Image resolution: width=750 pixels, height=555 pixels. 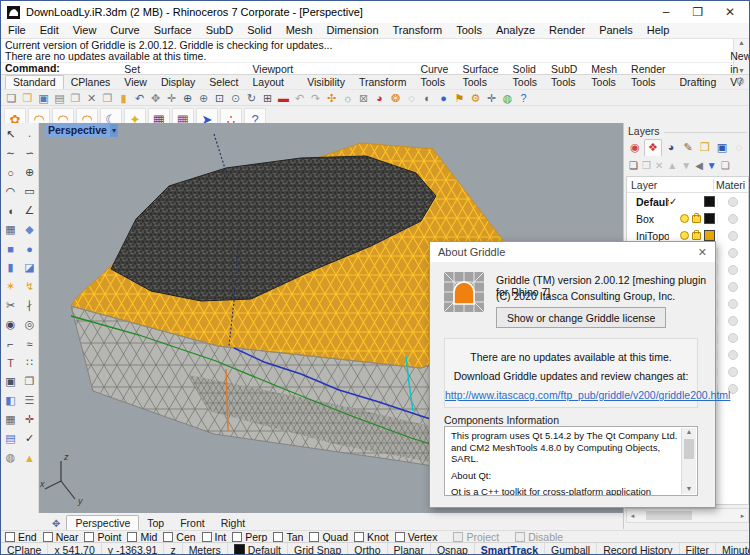 What do you see at coordinates (688, 147) in the screenshot?
I see `notes-tab-icon: ✎` at bounding box center [688, 147].